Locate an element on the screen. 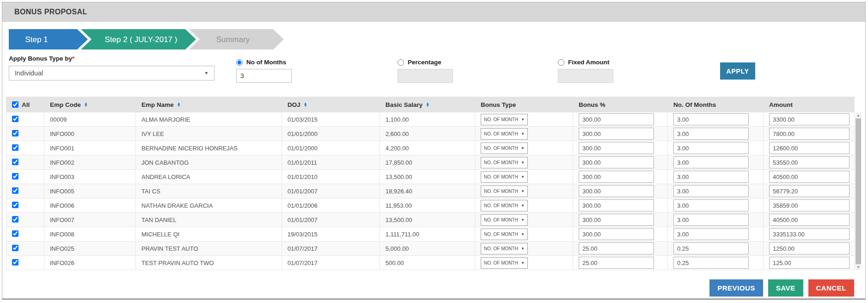 Image resolution: width=868 pixels, height=303 pixels. basic-salary-cell: 500.00 is located at coordinates (428, 263).